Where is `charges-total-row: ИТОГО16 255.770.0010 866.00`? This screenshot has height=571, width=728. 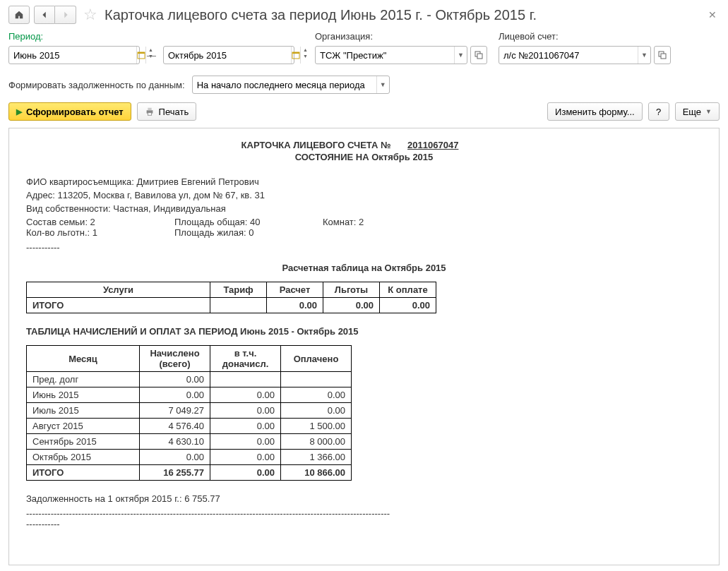
charges-total-row: ИТОГО16 255.770.0010 866.00 is located at coordinates (189, 473).